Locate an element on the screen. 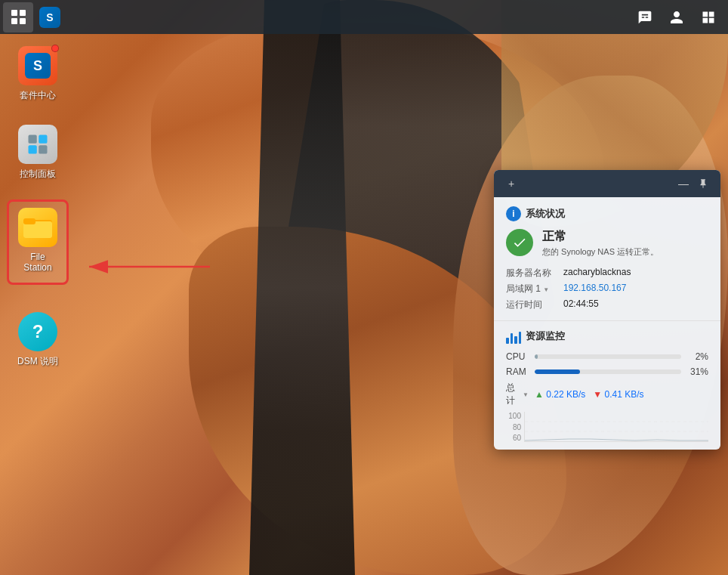  section-title: 系统状况 is located at coordinates (545, 214).